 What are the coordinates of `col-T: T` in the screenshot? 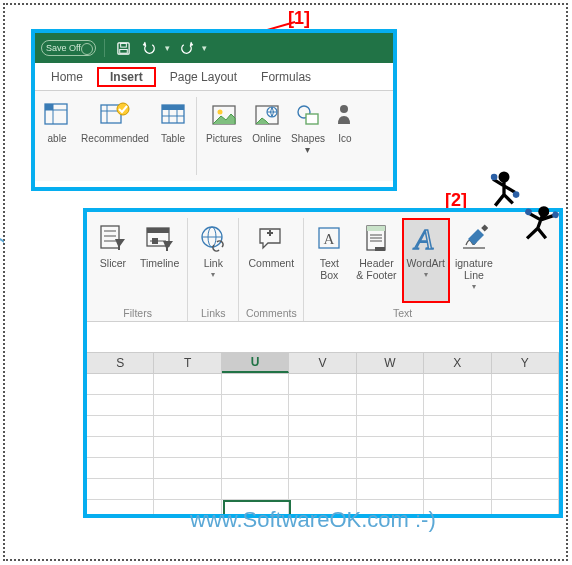 It's located at (188, 363).